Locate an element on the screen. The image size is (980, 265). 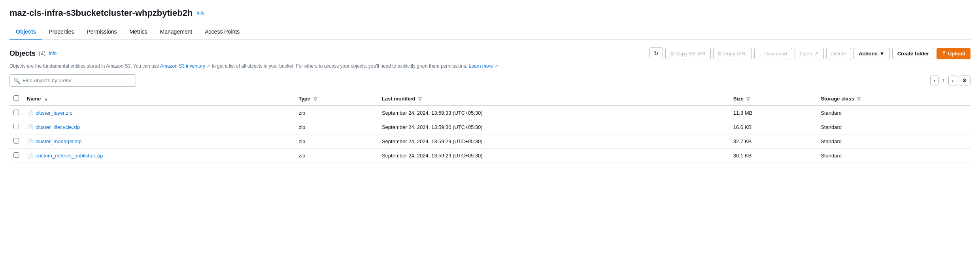
copy-s3-uri-label: Copy S3 URI is located at coordinates (691, 54).